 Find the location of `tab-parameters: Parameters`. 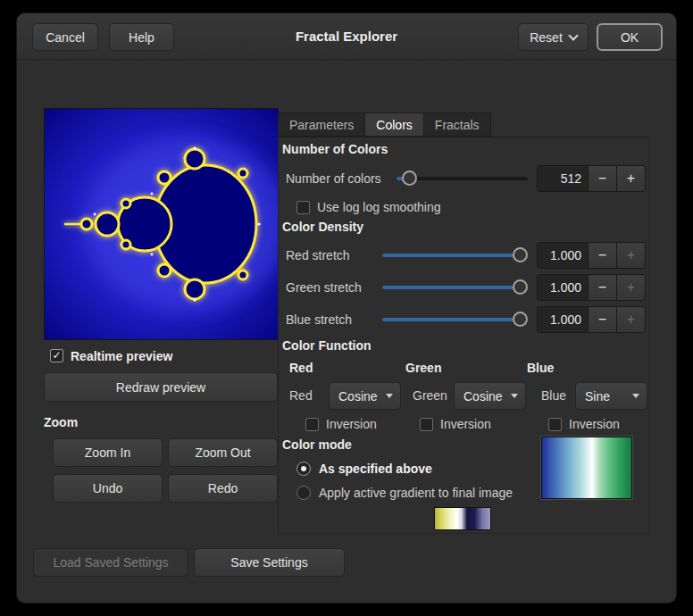

tab-parameters: Parameters is located at coordinates (321, 125).